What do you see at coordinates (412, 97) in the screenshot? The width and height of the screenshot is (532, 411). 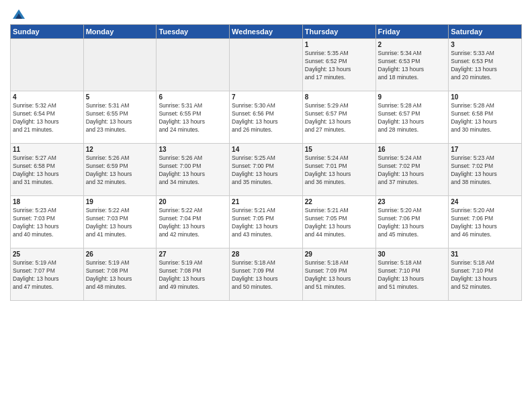 I see `day-number: 9` at bounding box center [412, 97].